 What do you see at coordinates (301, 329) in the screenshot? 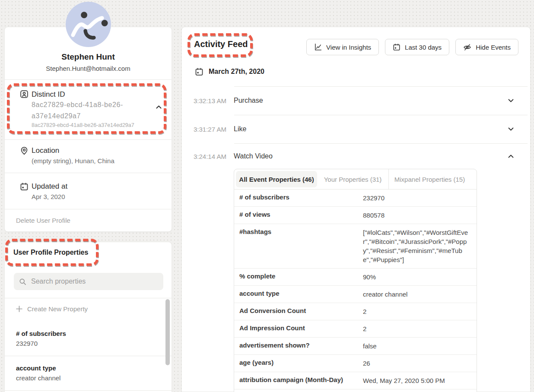
I see `event-property-key: Ad Impression Count` at bounding box center [301, 329].